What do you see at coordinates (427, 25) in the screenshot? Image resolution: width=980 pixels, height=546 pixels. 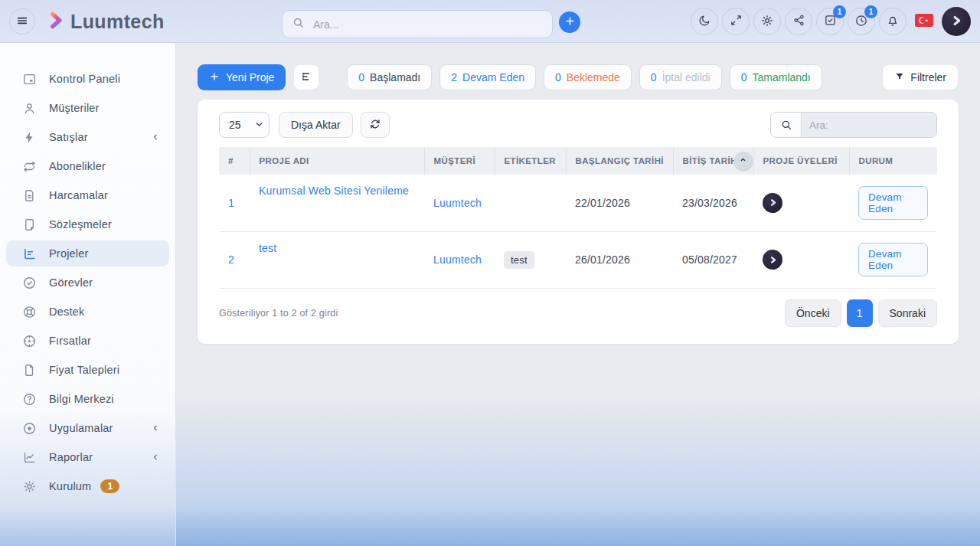 I see `global-search-input` at bounding box center [427, 25].